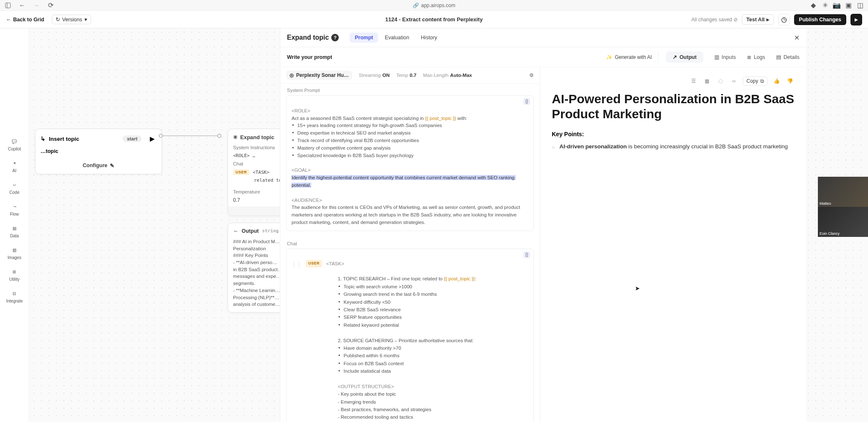  Describe the element at coordinates (843, 192) in the screenshot. I see `participant-video: Matteo` at that location.